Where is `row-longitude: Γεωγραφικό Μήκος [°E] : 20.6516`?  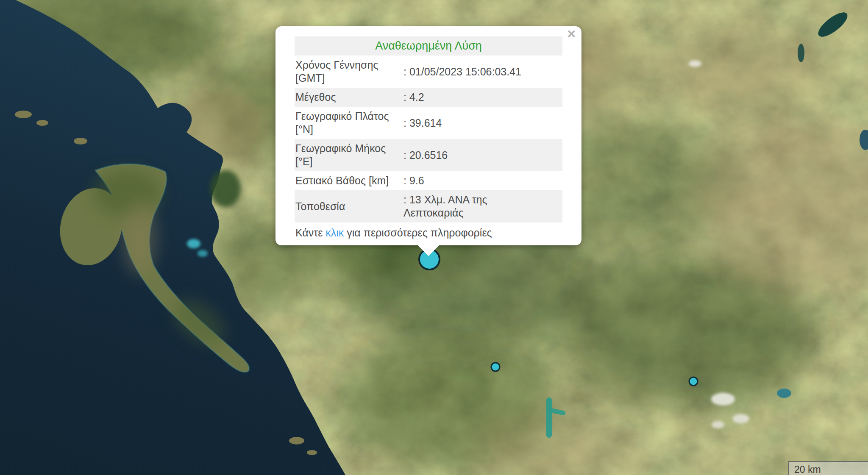
row-longitude: Γεωγραφικό Μήκος [°E] : 20.6516 is located at coordinates (428, 155).